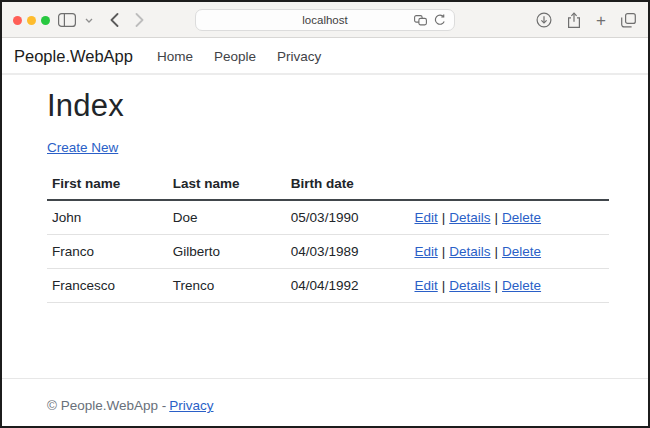  Describe the element at coordinates (18, 20) in the screenshot. I see `close-window-button` at that location.